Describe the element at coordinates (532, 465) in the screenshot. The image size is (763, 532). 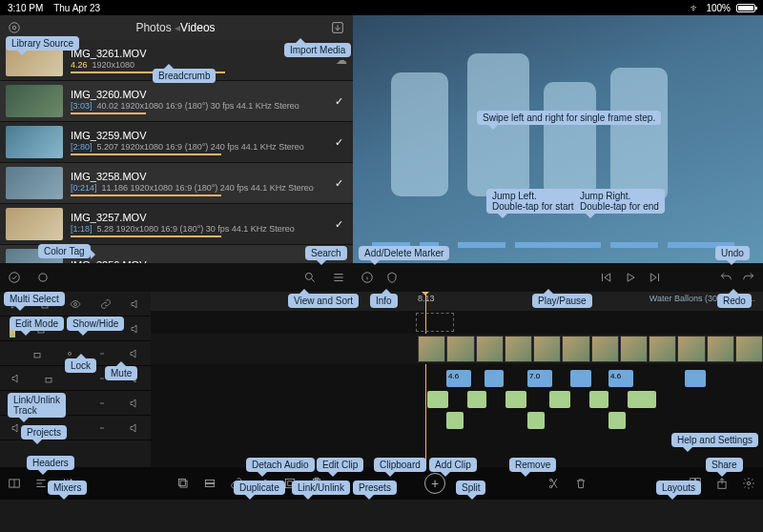
I see `callout-remove: Remove` at that location.